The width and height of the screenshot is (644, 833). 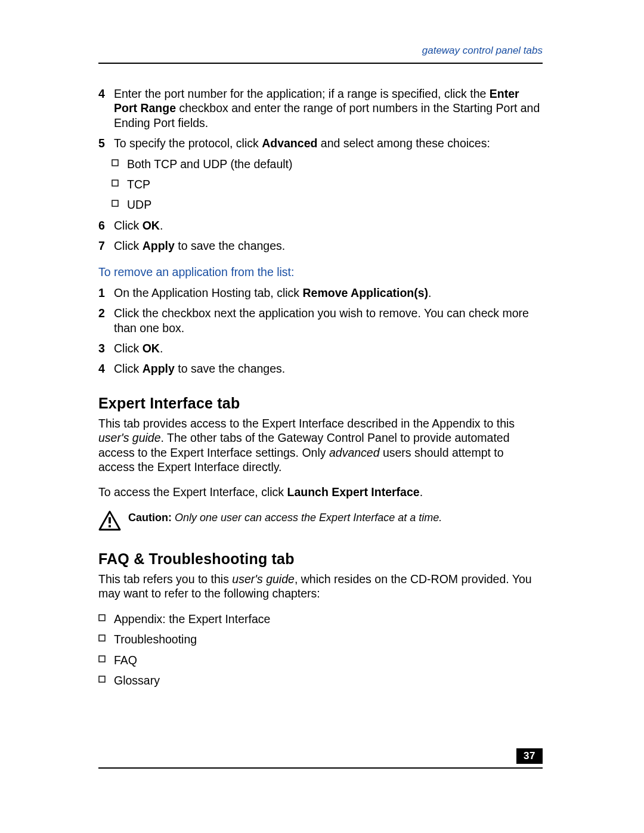 I want to click on faq-heading: FAQ & Troubleshooting tab, so click(x=321, y=559).